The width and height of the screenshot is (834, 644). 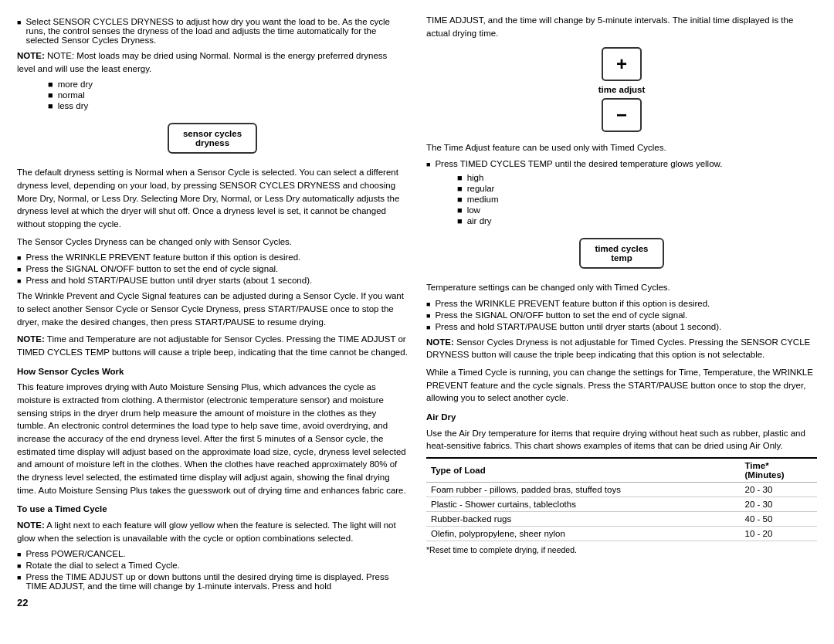 What do you see at coordinates (212, 257) in the screenshot?
I see `sensor-bullet-1: Press the WRINKLE PREVENT feature button…` at bounding box center [212, 257].